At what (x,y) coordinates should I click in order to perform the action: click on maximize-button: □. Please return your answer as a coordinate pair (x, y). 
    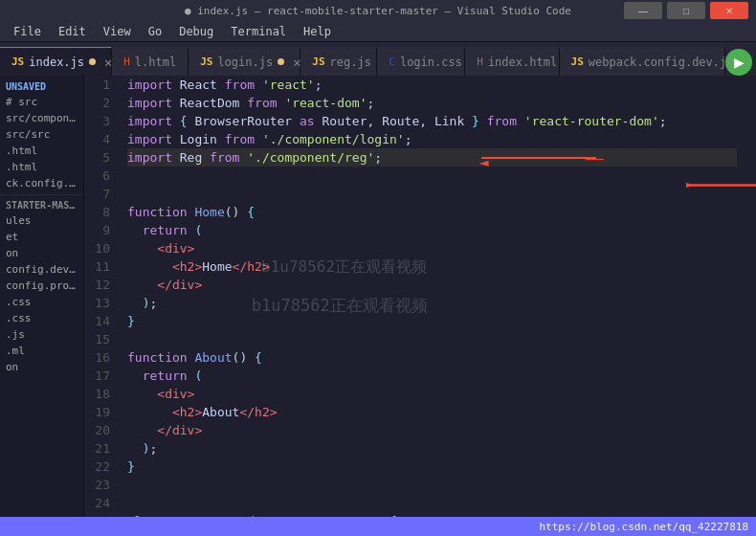
    Looking at the image, I should click on (686, 11).